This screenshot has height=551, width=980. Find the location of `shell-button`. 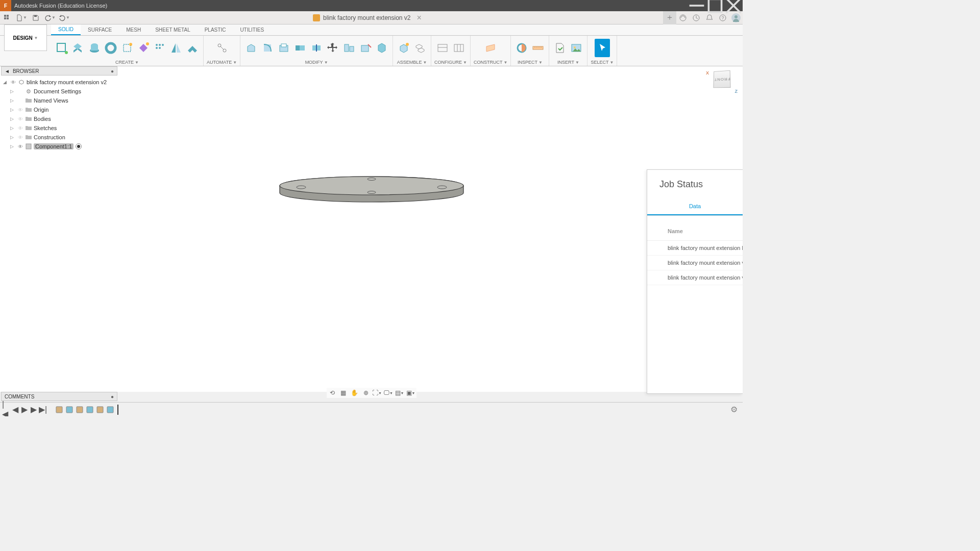

shell-button is located at coordinates (284, 48).